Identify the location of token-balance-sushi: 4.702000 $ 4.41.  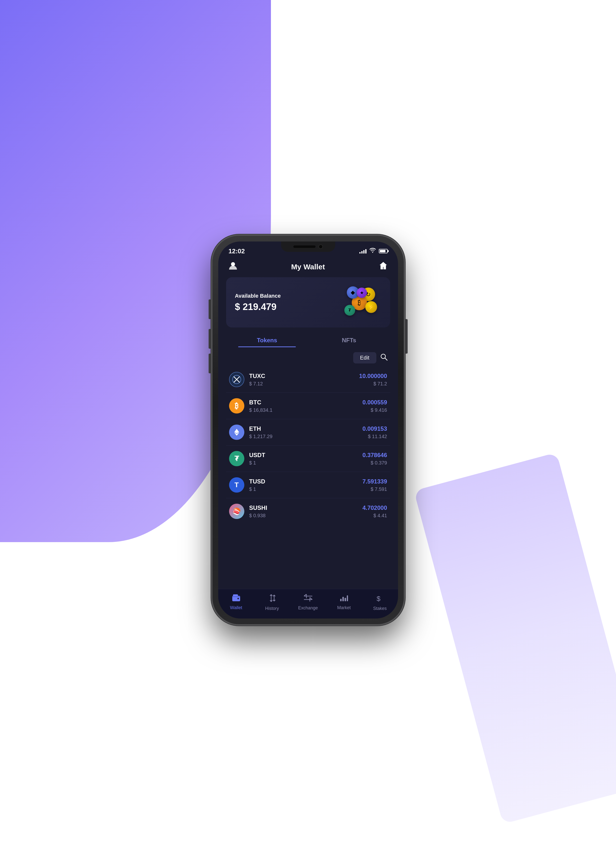
(375, 511).